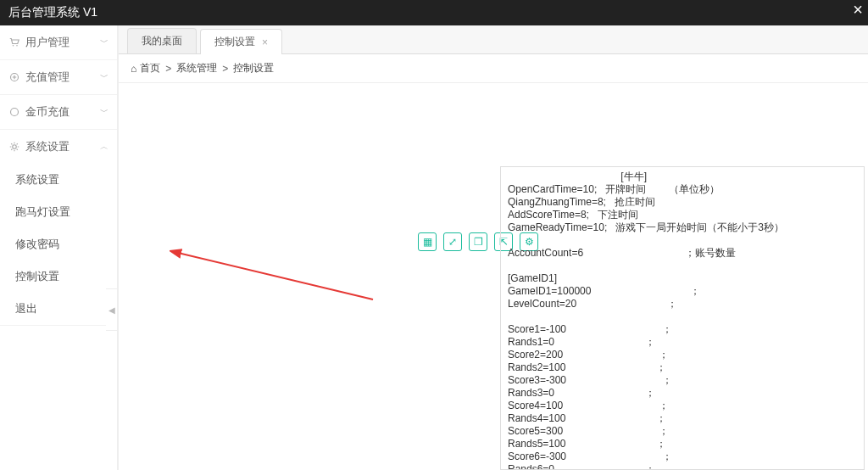 The height and width of the screenshot is (470, 868). I want to click on gear-icon, so click(14, 147).